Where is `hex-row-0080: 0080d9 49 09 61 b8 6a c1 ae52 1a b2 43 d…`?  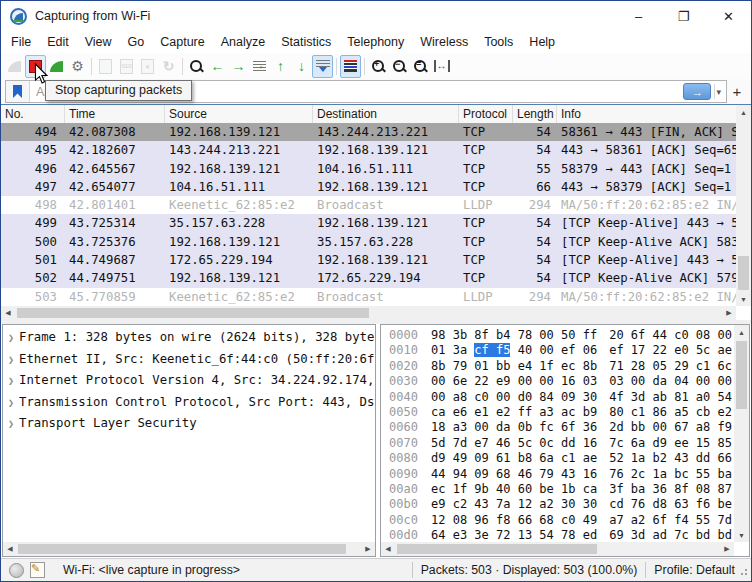
hex-row-0080: 0080d9 49 09 61 b8 6a c1 ae52 1a b2 43 d… is located at coordinates (558, 458).